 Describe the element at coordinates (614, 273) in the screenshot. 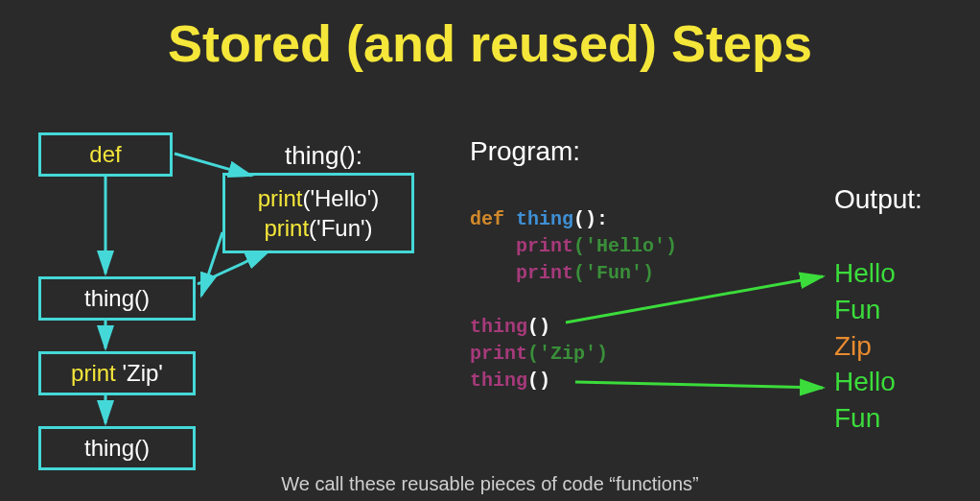

I see `code-fun-arg: ('Fun')` at that location.